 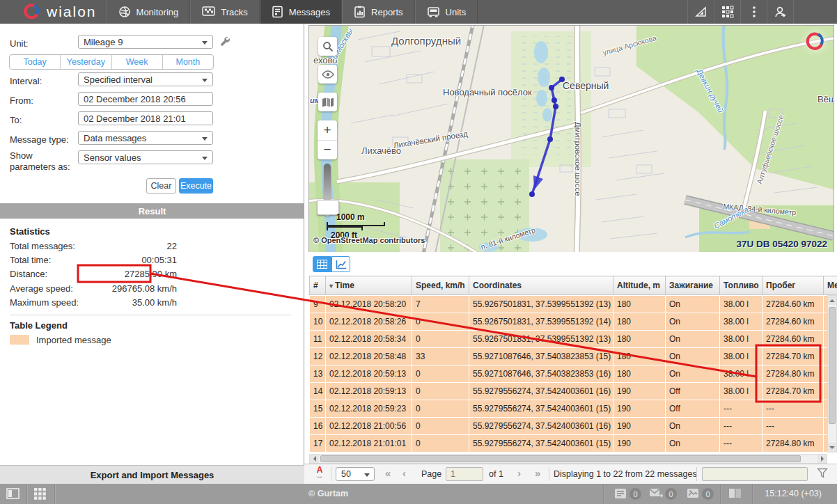 What do you see at coordinates (822, 459) in the screenshot?
I see `scroll-right-button` at bounding box center [822, 459].